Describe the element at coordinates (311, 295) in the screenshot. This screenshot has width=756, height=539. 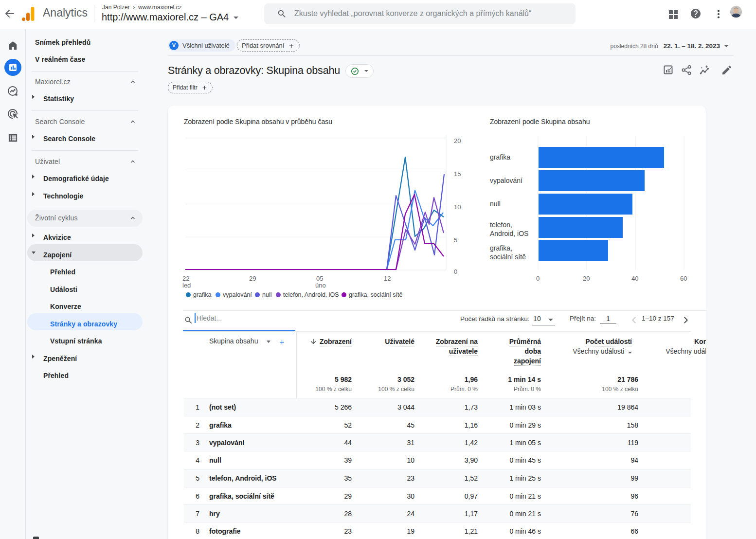
I see `svg-text: telefon, Android, iOS` at that location.